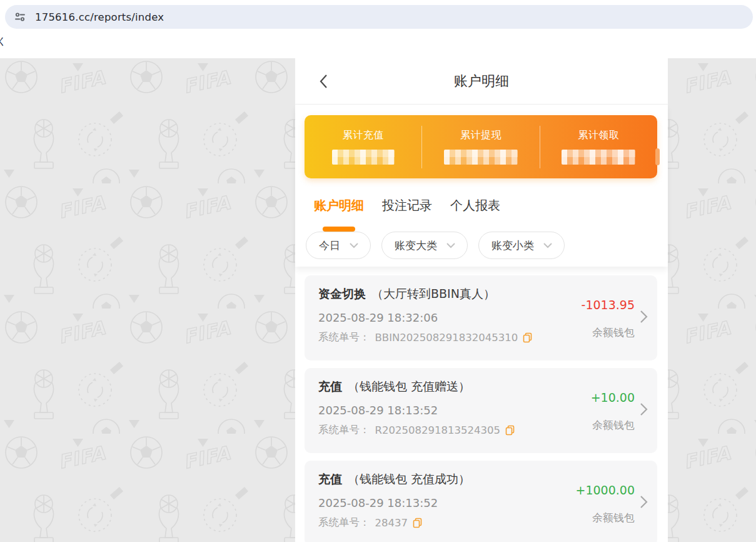 This screenshot has width=756, height=542. I want to click on address-bar: 175616.cc/reports/index, so click(379, 17).